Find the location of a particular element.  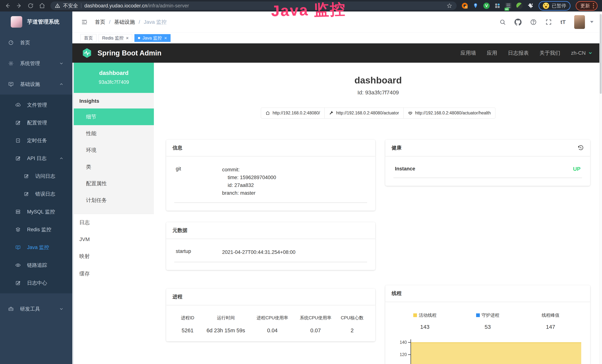

sba-app-name: dashboard is located at coordinates (114, 73).